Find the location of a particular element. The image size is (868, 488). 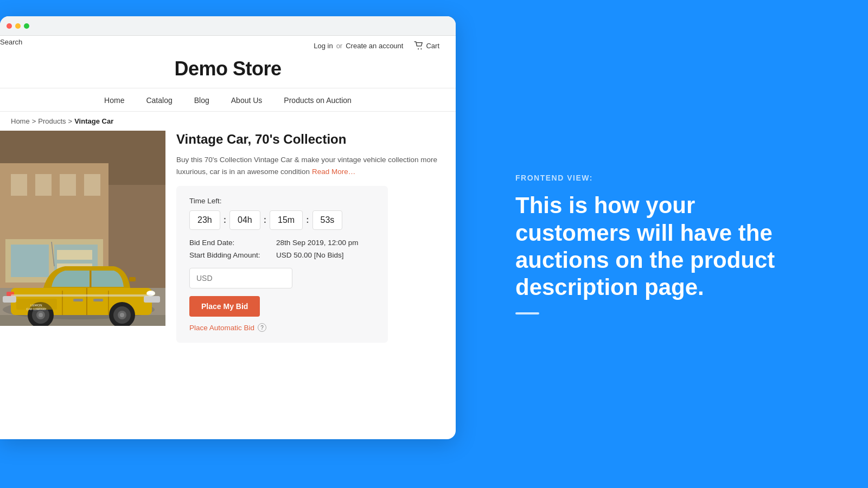

svg-text: LEMON is located at coordinates (36, 305).